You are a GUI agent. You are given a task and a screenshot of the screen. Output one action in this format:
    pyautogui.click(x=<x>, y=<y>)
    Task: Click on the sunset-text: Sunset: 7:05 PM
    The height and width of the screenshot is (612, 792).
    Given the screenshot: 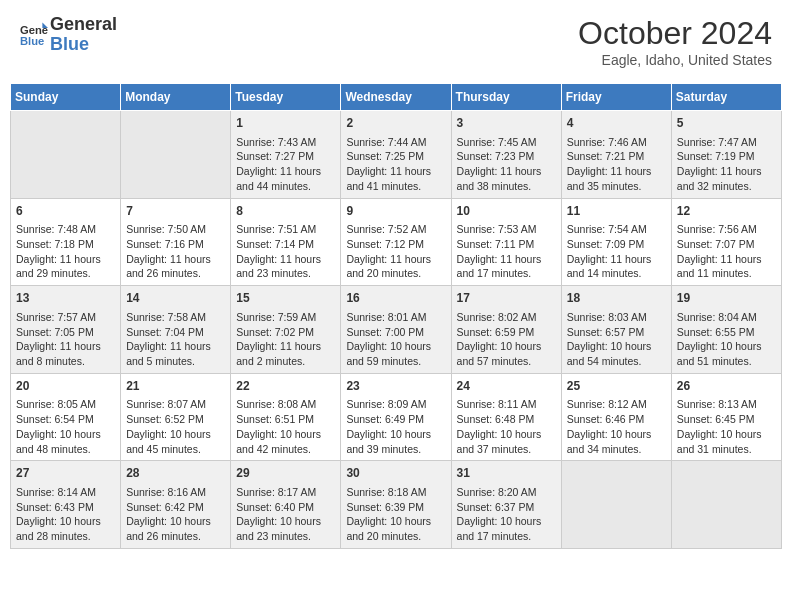 What is the action you would take?
    pyautogui.click(x=66, y=332)
    